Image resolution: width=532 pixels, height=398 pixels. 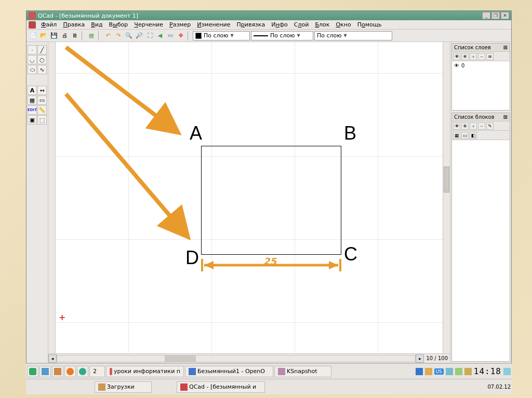 I want to click on maximize-button: ❐, so click(x=496, y=16).